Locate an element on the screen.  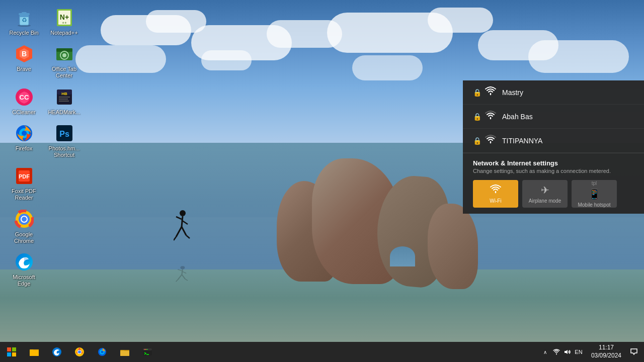
wifi-network-mastry: 🔒 Mastry is located at coordinates (553, 93).